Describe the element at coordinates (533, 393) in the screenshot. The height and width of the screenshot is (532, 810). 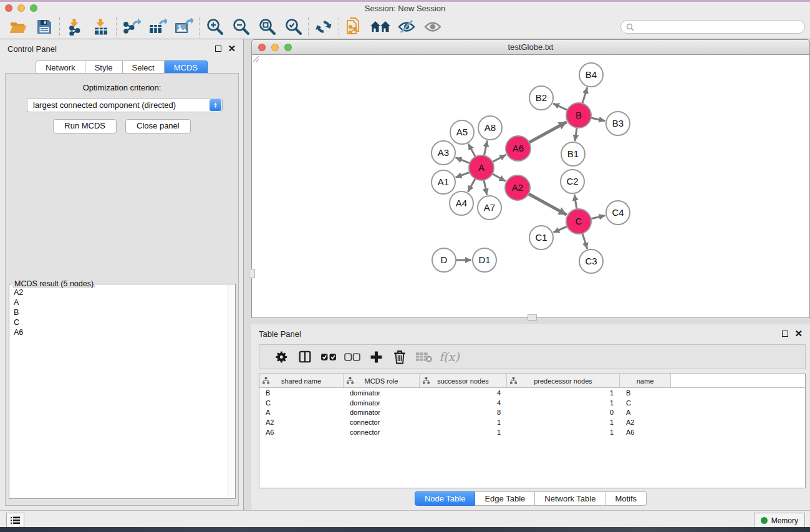
I see `table-row: Bdominator41B` at that location.